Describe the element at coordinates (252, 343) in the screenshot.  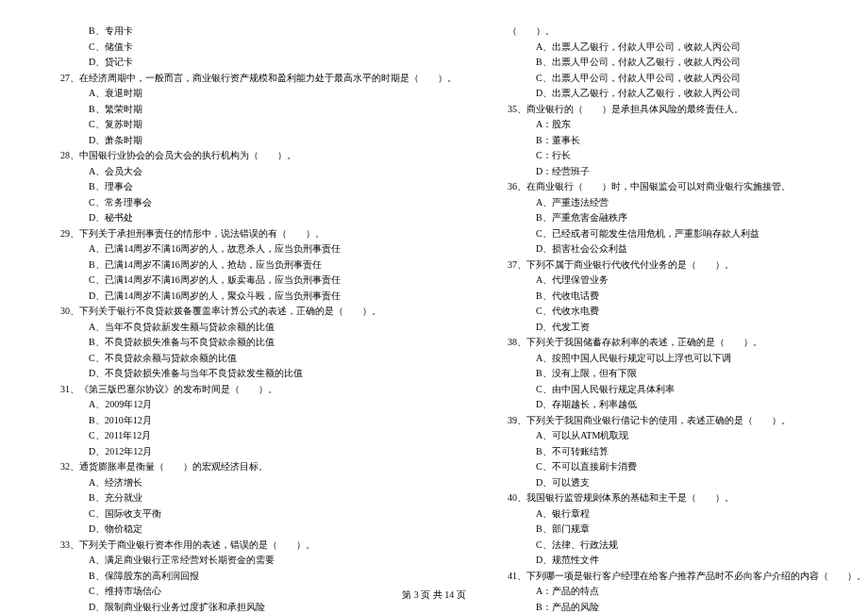
I see `option-line: B、不良贷款损失准备与不良贷款余额的比值` at that location.